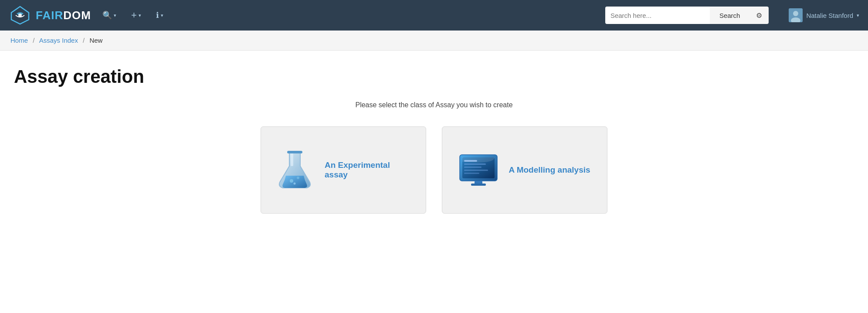 The image size is (868, 313). What do you see at coordinates (136, 15) in the screenshot?
I see `add-nav-button: + ▾` at bounding box center [136, 15].